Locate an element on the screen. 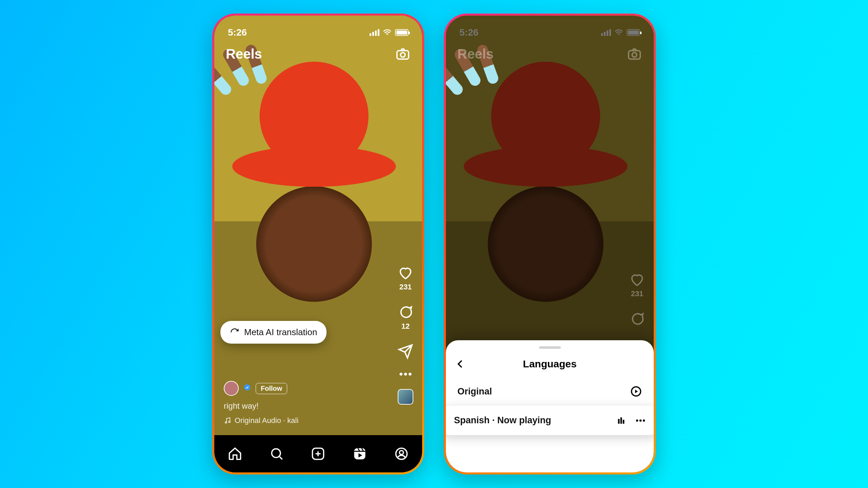  sheet-header: Languages is located at coordinates (550, 366).